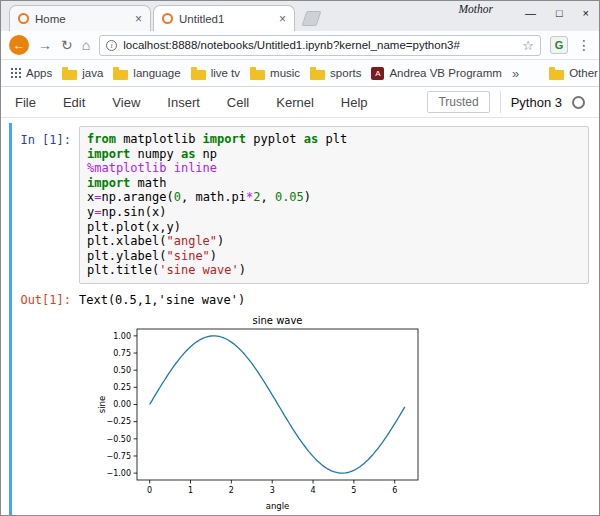  What do you see at coordinates (295, 102) in the screenshot?
I see `menu-kernel: Kernel` at bounding box center [295, 102].